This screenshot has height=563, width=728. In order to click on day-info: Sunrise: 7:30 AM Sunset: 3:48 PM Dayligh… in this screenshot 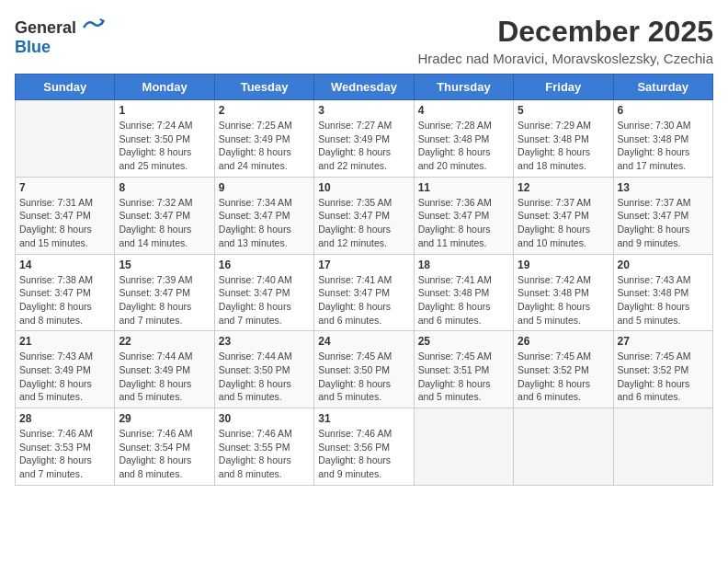, I will do `click(664, 145)`.